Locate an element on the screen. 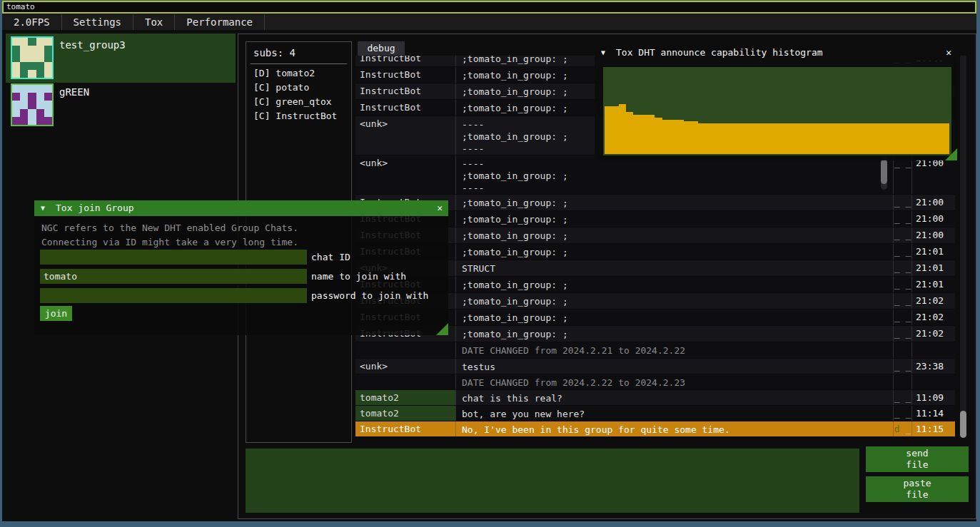 The width and height of the screenshot is (980, 527). group-name: gREEN is located at coordinates (74, 92).